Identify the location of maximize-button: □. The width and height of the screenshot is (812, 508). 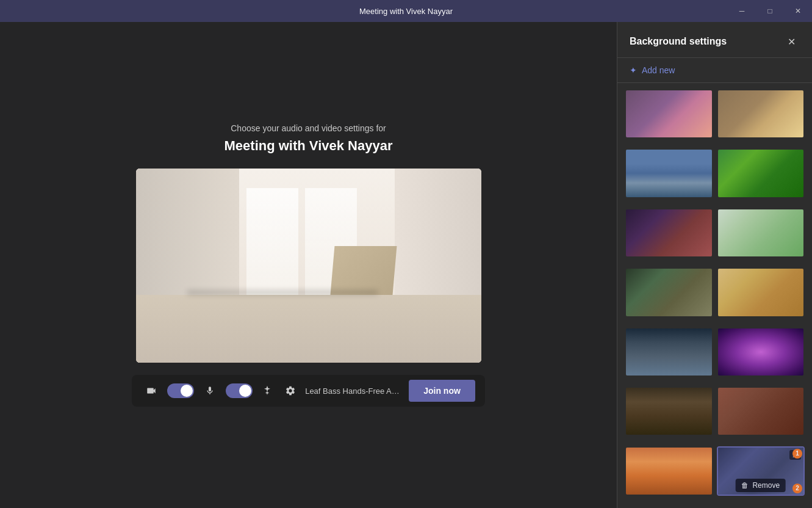
(770, 11).